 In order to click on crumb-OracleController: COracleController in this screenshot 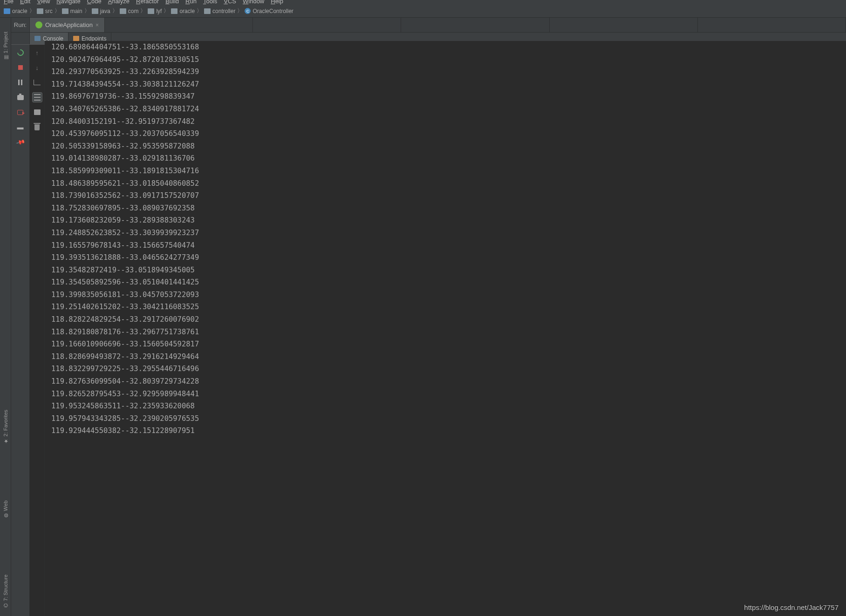, I will do `click(269, 11)`.